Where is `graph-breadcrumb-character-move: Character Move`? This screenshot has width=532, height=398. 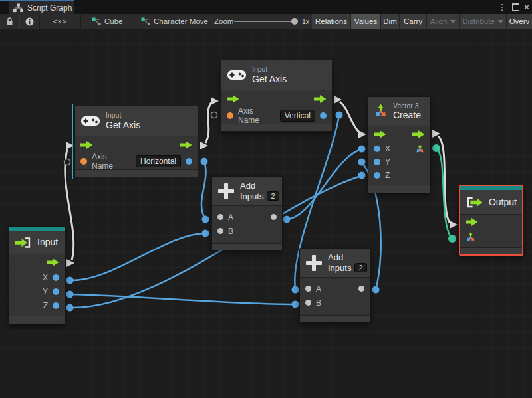 graph-breadcrumb-character-move: Character Move is located at coordinates (174, 21).